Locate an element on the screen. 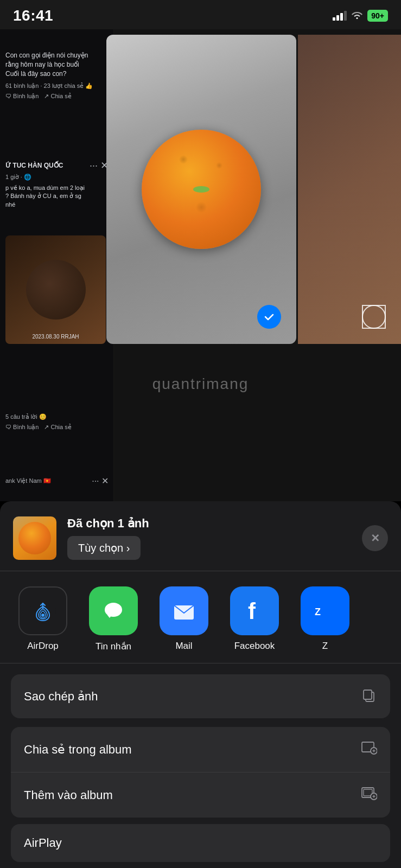 This screenshot has width=401, height=868. cookie-body is located at coordinates (201, 189).